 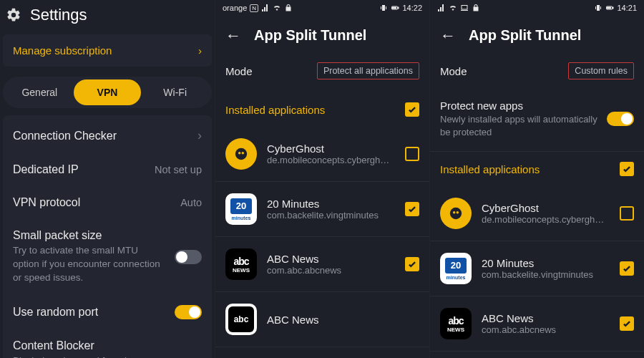 What do you see at coordinates (537, 122) in the screenshot?
I see `protect-new-apps-row: Protect new apps Newly installed apps wi…` at bounding box center [537, 122].